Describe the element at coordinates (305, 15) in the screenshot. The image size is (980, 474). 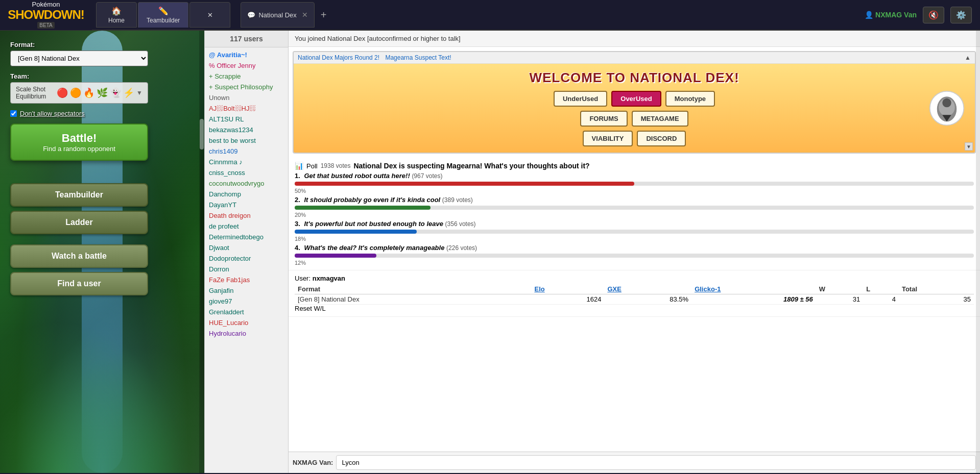
I see `chat-tab-close: ✕` at that location.